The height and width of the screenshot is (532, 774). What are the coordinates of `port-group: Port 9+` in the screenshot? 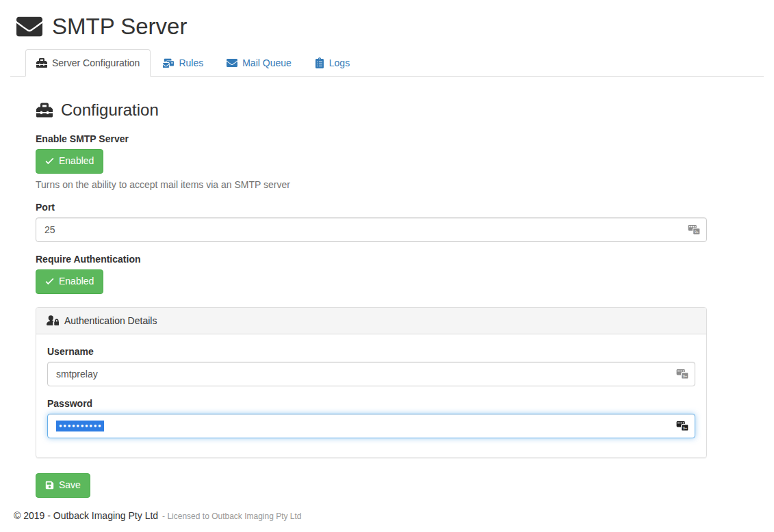 It's located at (371, 222).